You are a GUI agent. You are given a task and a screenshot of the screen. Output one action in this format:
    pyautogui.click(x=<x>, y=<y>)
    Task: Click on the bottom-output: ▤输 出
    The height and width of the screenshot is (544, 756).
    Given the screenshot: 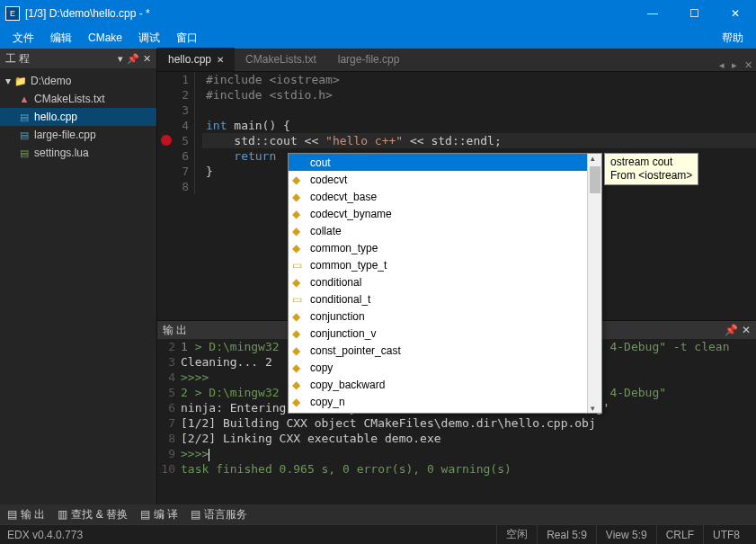 What is the action you would take?
    pyautogui.click(x=26, y=514)
    